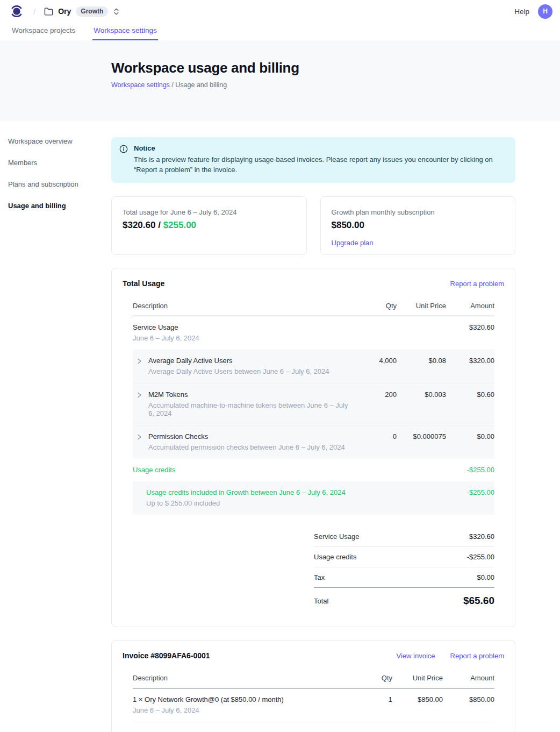 Image resolution: width=560 pixels, height=732 pixels. Describe the element at coordinates (314, 333) in the screenshot. I see `table-row-service-usage: Service Usage June 6 – July 6, 2024 $320…` at that location.